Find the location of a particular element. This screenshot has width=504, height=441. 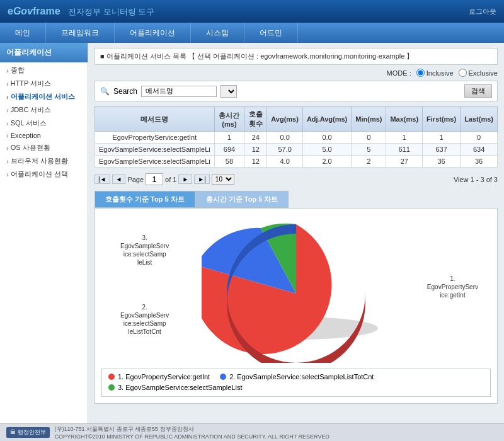

mode-inclusive: Inclusive is located at coordinates (435, 73).